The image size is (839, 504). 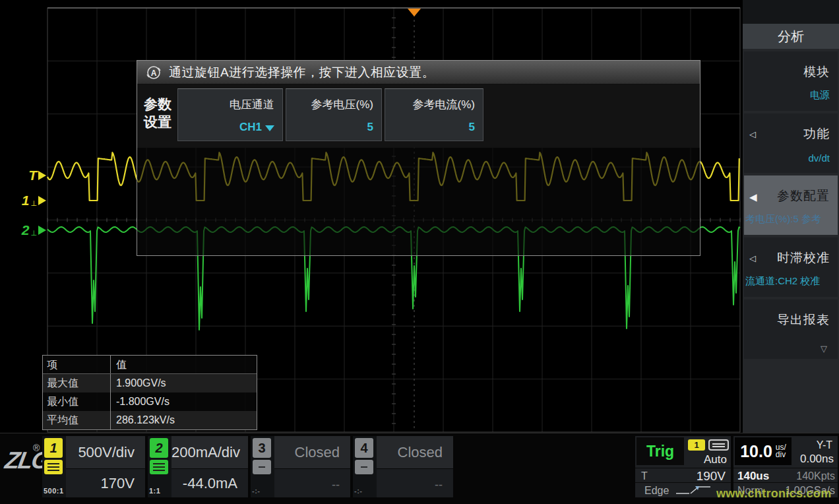 I want to click on ch1-probe-ratio: 500:1, so click(x=54, y=491).